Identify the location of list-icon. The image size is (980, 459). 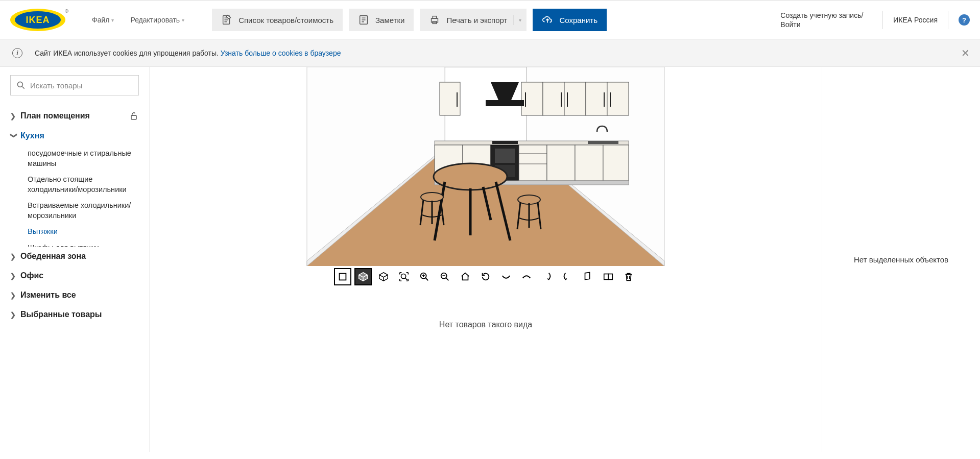
(227, 20).